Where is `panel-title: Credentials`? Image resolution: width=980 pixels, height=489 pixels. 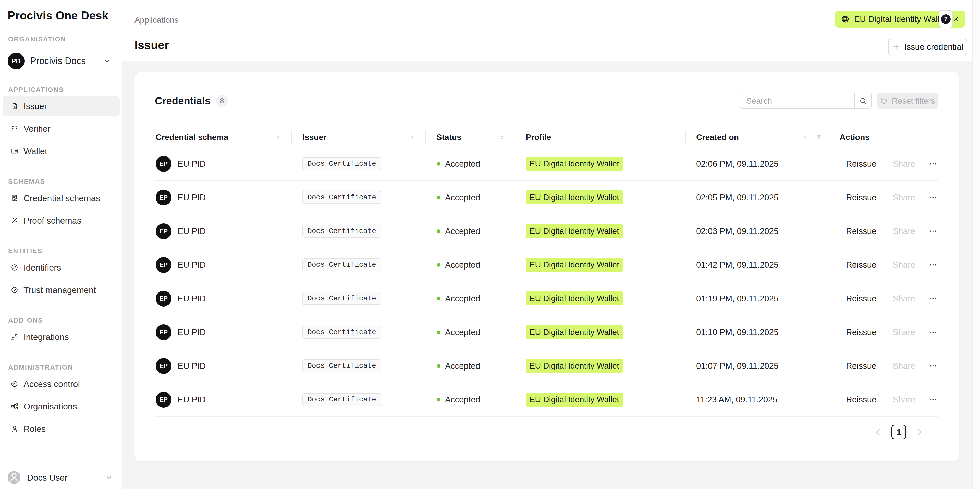 panel-title: Credentials is located at coordinates (183, 101).